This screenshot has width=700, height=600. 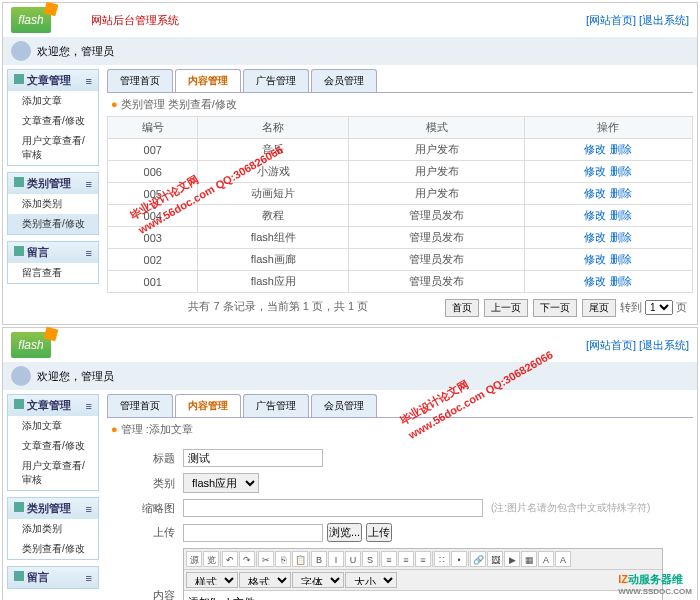 I want to click on logo: flash, so click(x=31, y=20).